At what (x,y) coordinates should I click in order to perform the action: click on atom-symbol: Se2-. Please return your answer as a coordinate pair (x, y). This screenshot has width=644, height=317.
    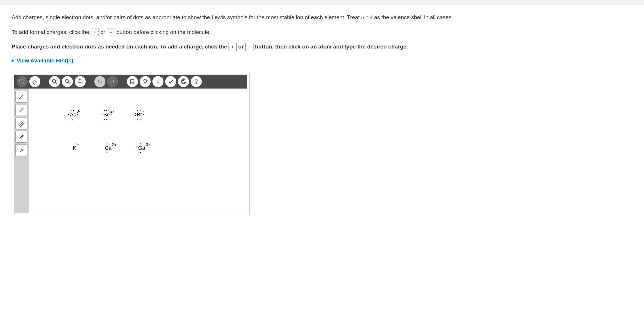
    Looking at the image, I should click on (107, 115).